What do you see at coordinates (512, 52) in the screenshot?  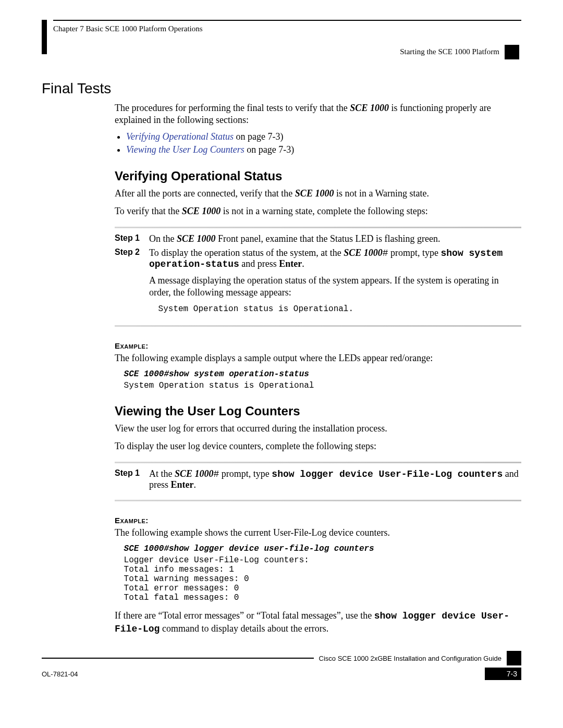 I see `header-square-ornament` at bounding box center [512, 52].